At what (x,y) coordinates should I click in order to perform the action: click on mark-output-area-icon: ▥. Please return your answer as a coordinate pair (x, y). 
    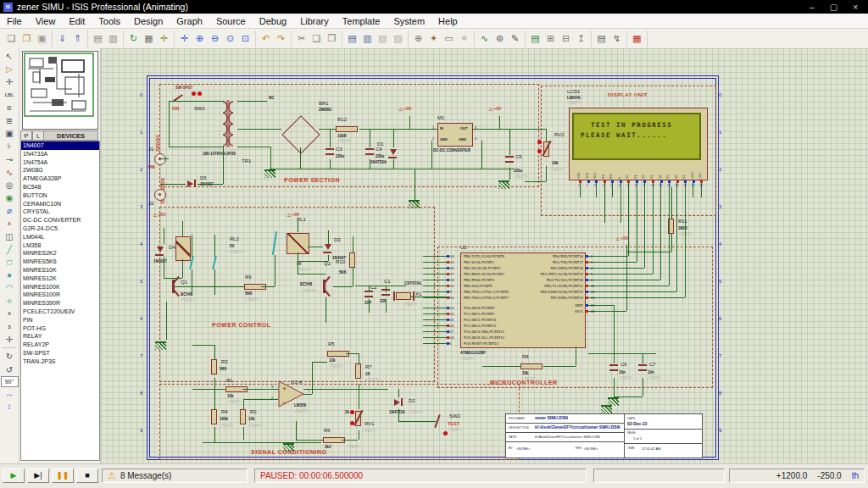
    Looking at the image, I should click on (114, 39).